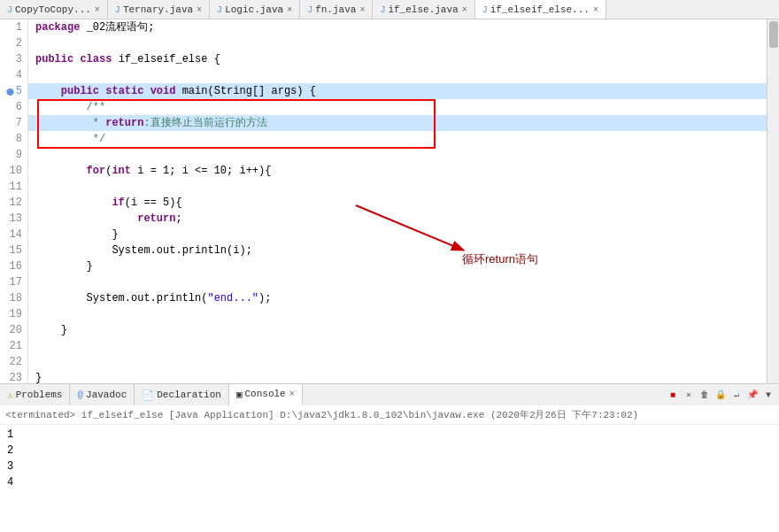 Image resolution: width=779 pixels, height=532 pixels. I want to click on line-num-1: 1, so click(12, 27).